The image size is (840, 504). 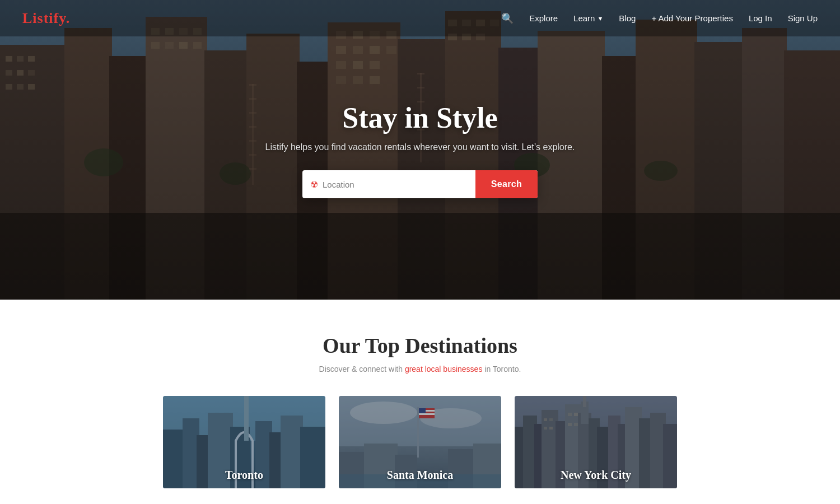 I want to click on logo-text: Listify, so click(x=44, y=18).